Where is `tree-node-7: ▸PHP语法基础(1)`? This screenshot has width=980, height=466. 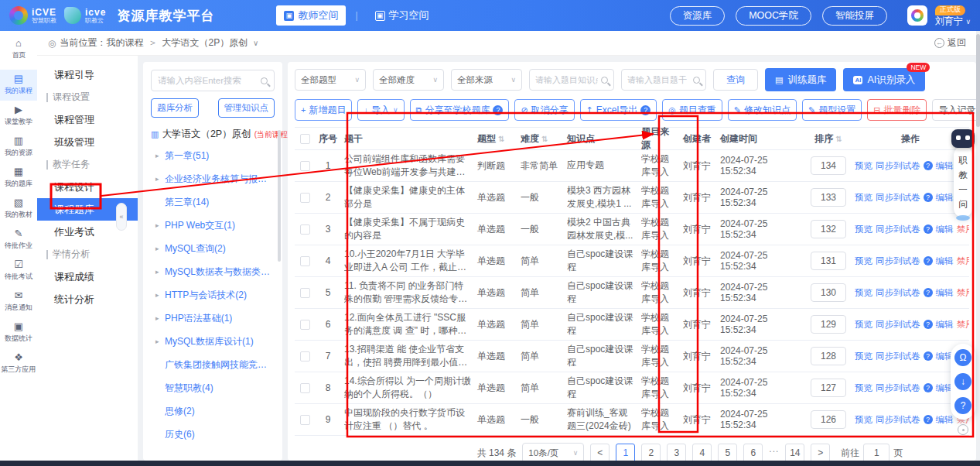
tree-node-7: ▸PHP语法基础(1) is located at coordinates (213, 318).